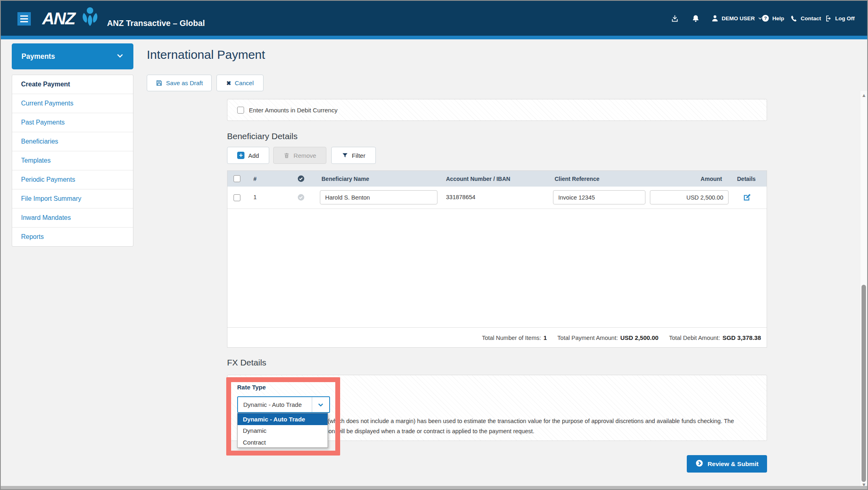 This screenshot has height=490, width=868. What do you see at coordinates (531, 421) in the screenshot?
I see `fx-info-line-1: (which does not include a margin) has be…` at bounding box center [531, 421].